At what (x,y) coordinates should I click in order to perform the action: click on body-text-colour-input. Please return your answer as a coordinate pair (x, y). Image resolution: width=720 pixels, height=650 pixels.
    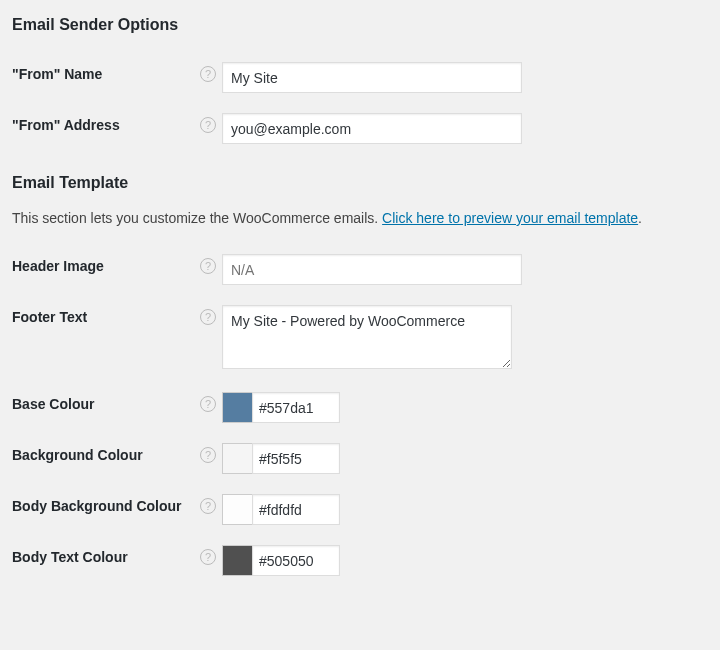
    Looking at the image, I should click on (296, 560).